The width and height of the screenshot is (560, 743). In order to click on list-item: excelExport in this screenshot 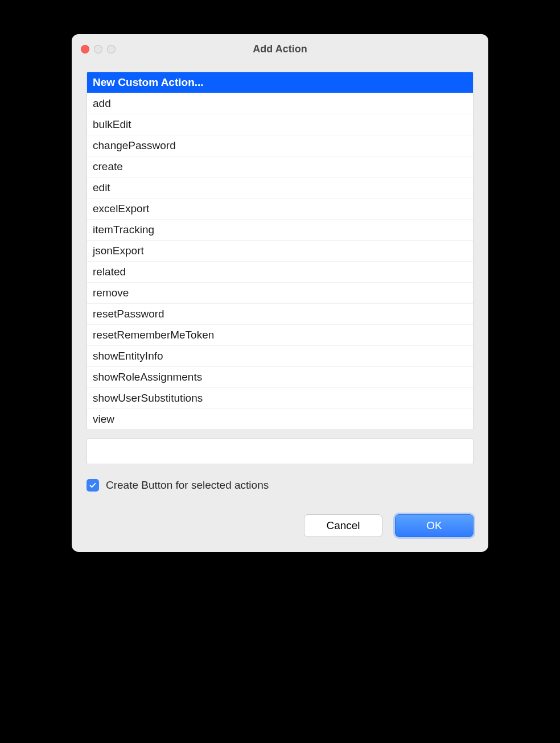, I will do `click(280, 209)`.